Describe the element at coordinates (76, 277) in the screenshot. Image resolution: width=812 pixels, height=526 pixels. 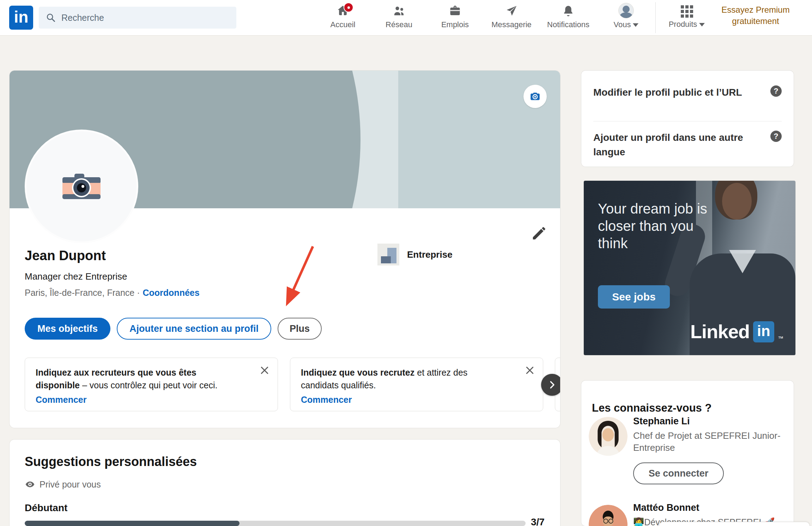
I see `profile-headline: Manager chez Entreprise` at that location.